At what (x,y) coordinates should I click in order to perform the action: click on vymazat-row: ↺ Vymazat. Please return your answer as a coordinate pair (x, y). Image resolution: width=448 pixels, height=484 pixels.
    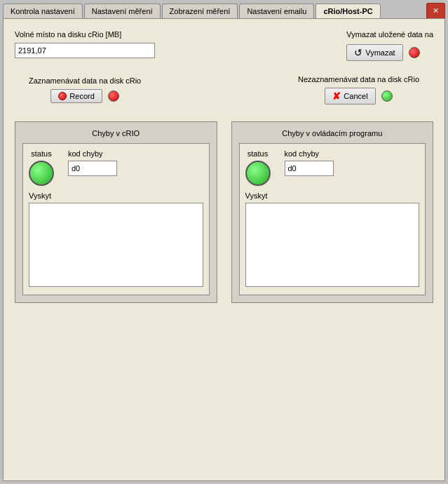
    Looking at the image, I should click on (383, 53).